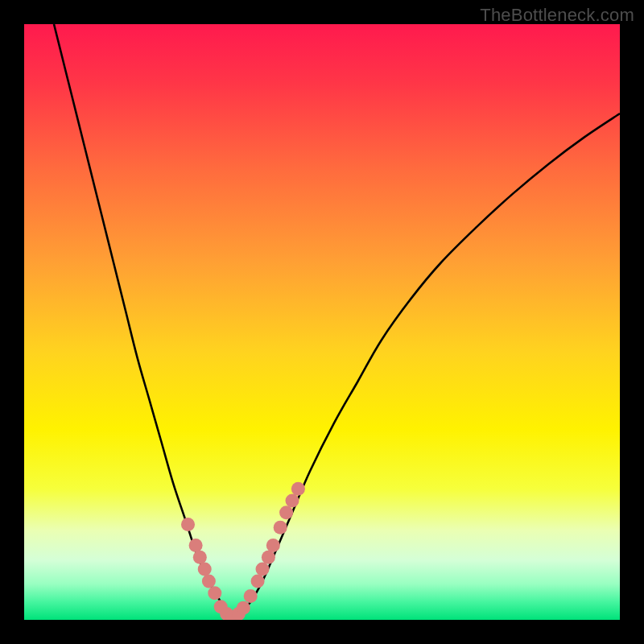 The image size is (644, 644). What do you see at coordinates (557, 15) in the screenshot?
I see `watermark-text: TheBottleneck.com` at bounding box center [557, 15].